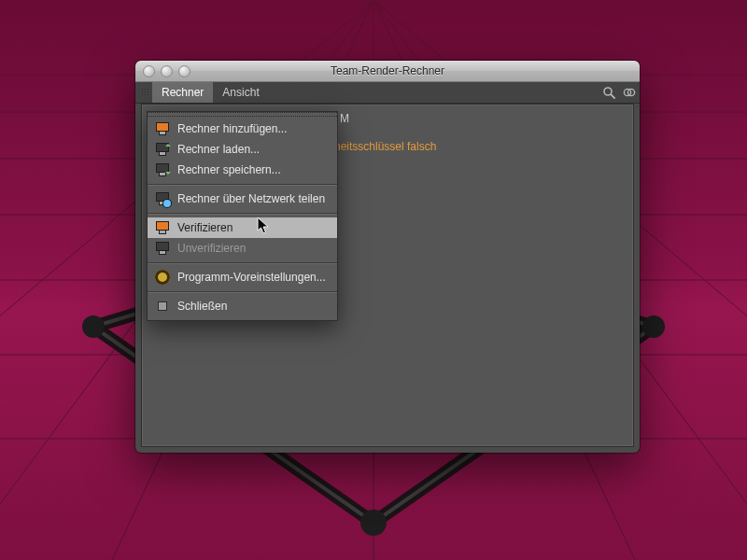  I want to click on stop-icon, so click(162, 306).